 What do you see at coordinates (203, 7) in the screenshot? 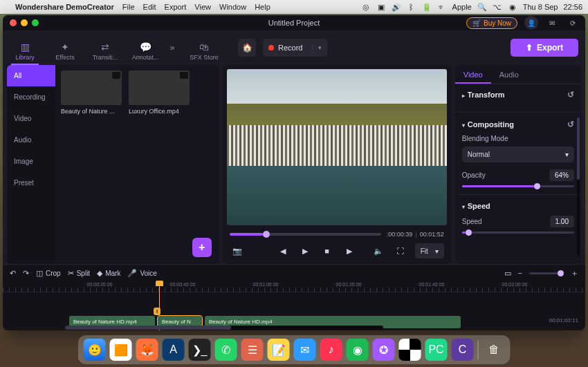
I see `menu-view: View` at bounding box center [203, 7].